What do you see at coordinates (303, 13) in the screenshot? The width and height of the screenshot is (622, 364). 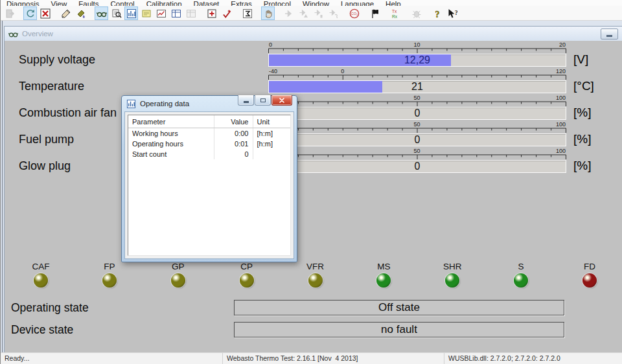 I see `step-tree-icon` at bounding box center [303, 13].